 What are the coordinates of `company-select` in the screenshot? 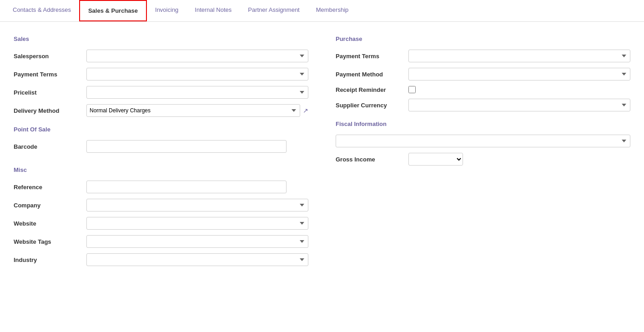 It's located at (197, 205).